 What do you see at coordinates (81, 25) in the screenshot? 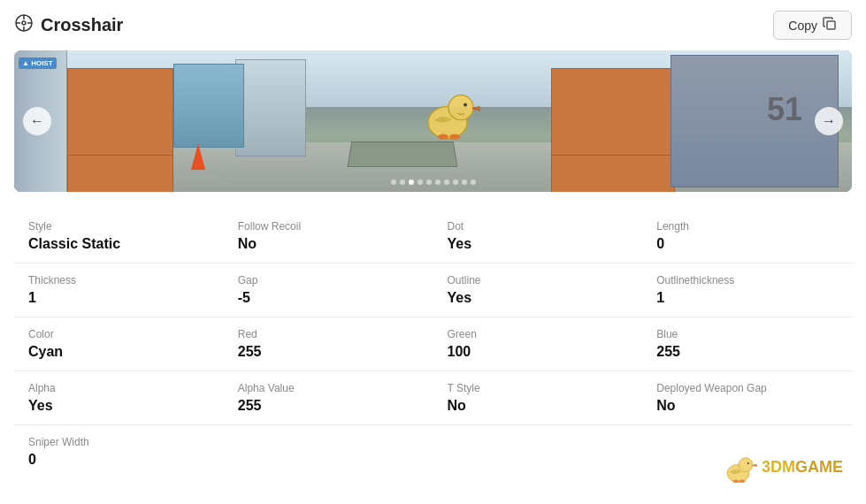
I see `page-title: Crosshair` at bounding box center [81, 25].